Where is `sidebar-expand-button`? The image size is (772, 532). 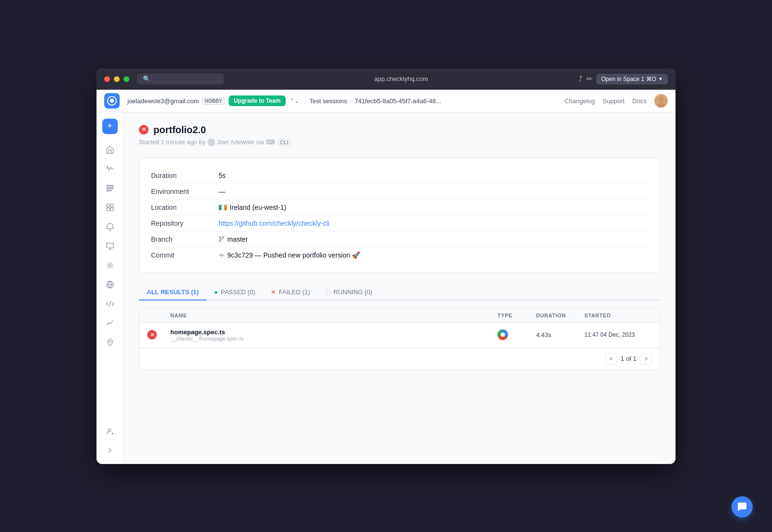
sidebar-expand-button is located at coordinates (110, 450).